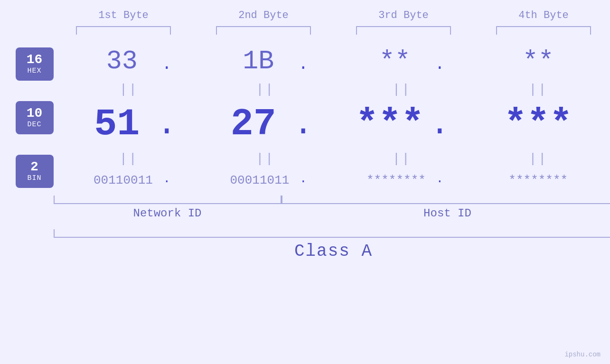  I want to click on byte-header-1: 1st Byte, so click(123, 15).